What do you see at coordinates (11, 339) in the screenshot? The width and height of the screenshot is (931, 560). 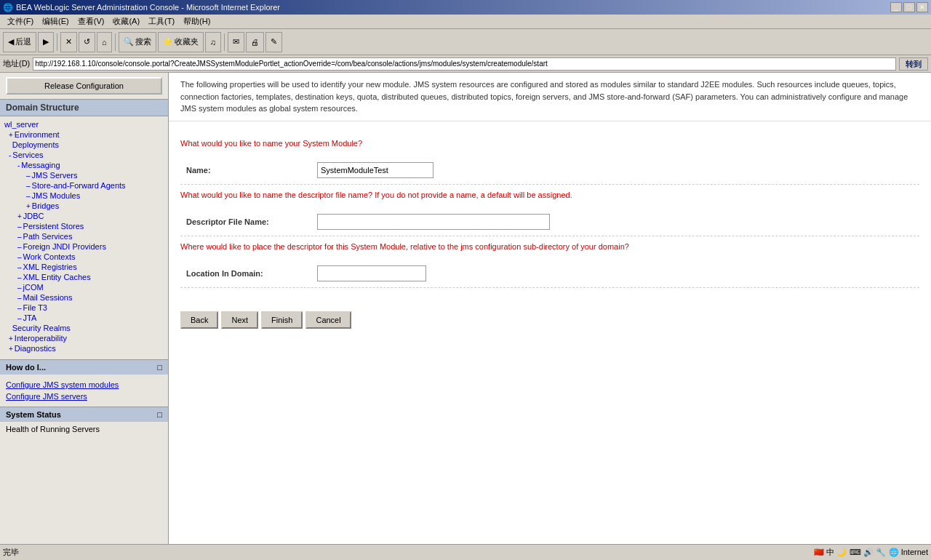 I see `interoperability-expand-icon: +` at bounding box center [11, 339].